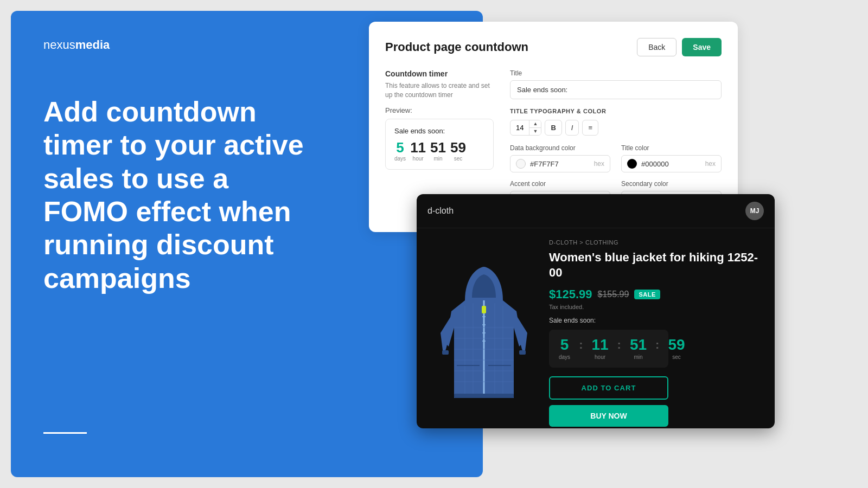 This screenshot has height=488, width=868. I want to click on italic-button: I, so click(572, 128).